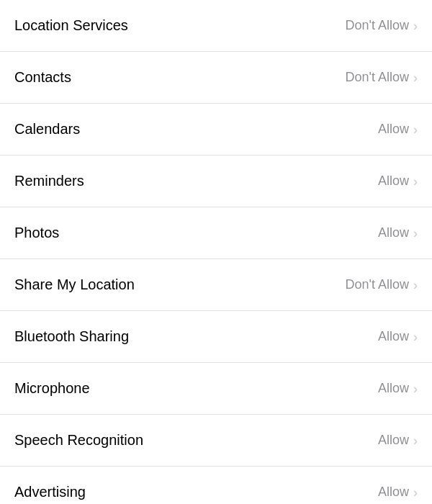  What do you see at coordinates (393, 233) in the screenshot?
I see `value-photos: Allow` at bounding box center [393, 233].